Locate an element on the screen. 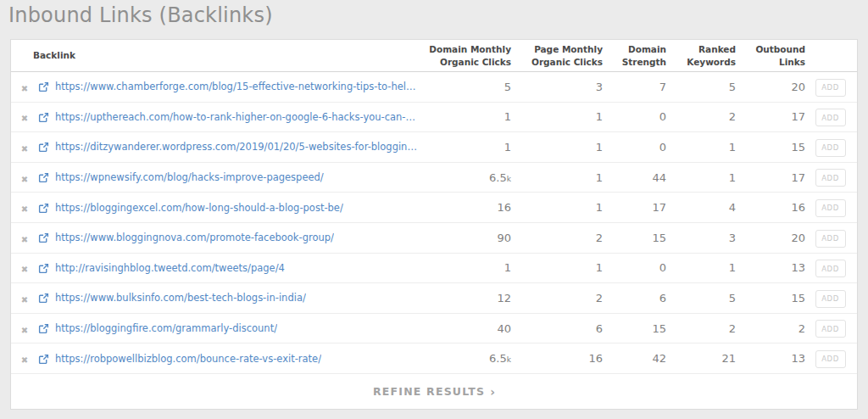  table-row: ✖ https://www.chamberforge.com/blog/15-e… is located at coordinates (434, 87).